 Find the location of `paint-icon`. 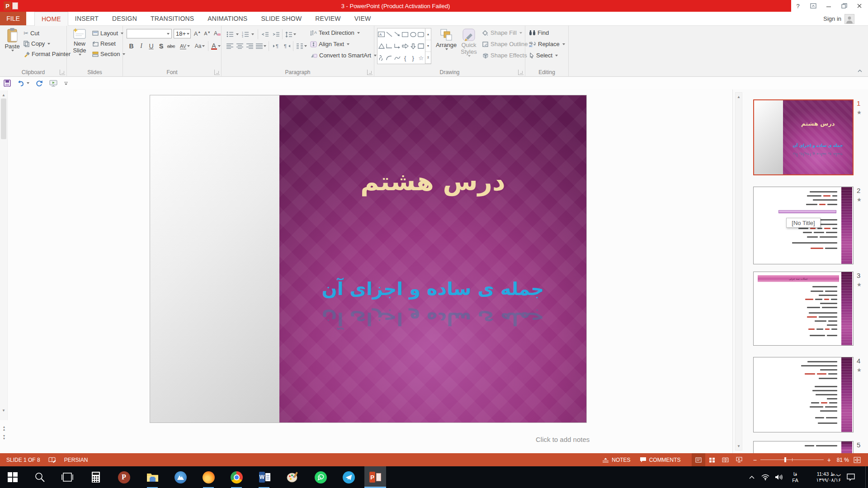

paint-icon is located at coordinates (292, 477).